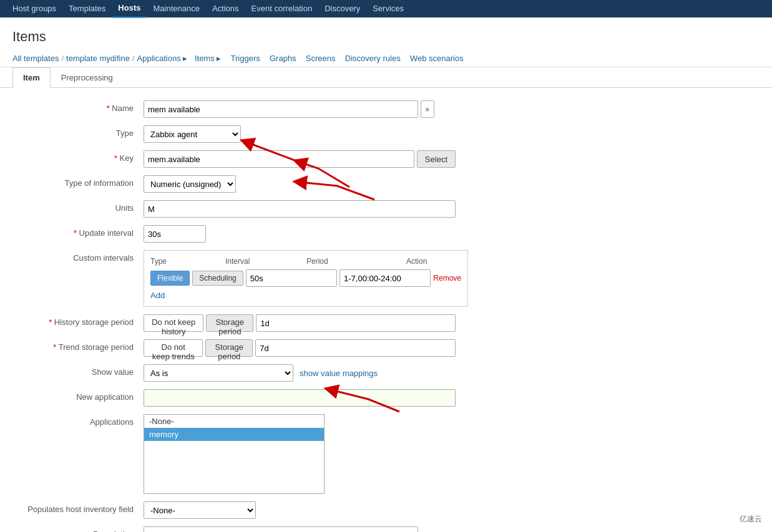 Image resolution: width=772 pixels, height=532 pixels. Describe the element at coordinates (306, 278) in the screenshot. I see `custom-intervals-area: Type Interval Period Action Flexible Sch…` at that location.